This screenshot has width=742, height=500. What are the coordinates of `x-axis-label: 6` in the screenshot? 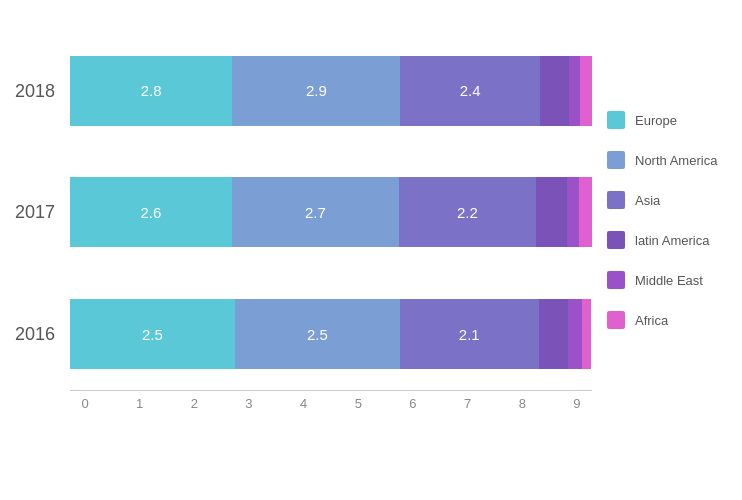 It's located at (413, 404).